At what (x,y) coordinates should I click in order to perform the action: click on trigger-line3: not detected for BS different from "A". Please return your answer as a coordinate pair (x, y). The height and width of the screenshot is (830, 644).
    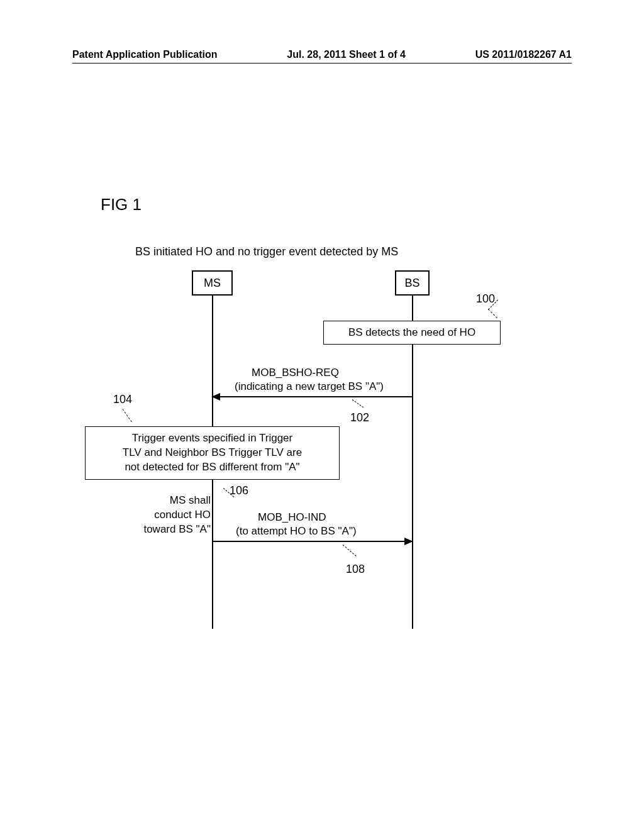
    Looking at the image, I should click on (212, 468).